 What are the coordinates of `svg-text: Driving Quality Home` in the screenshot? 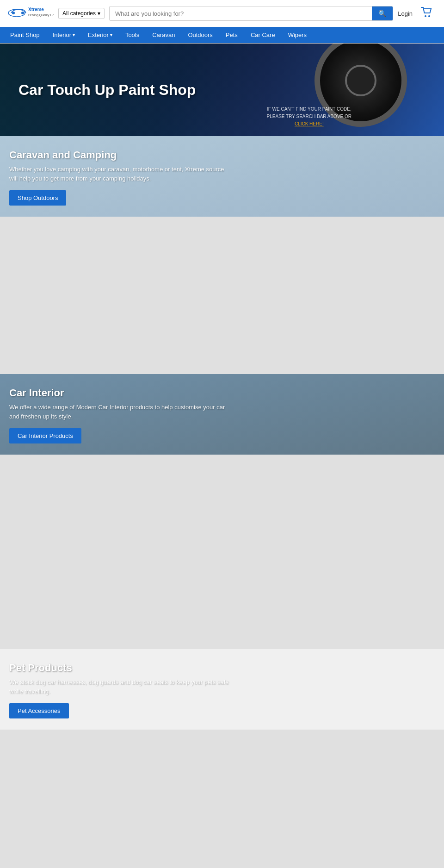 It's located at (41, 15).